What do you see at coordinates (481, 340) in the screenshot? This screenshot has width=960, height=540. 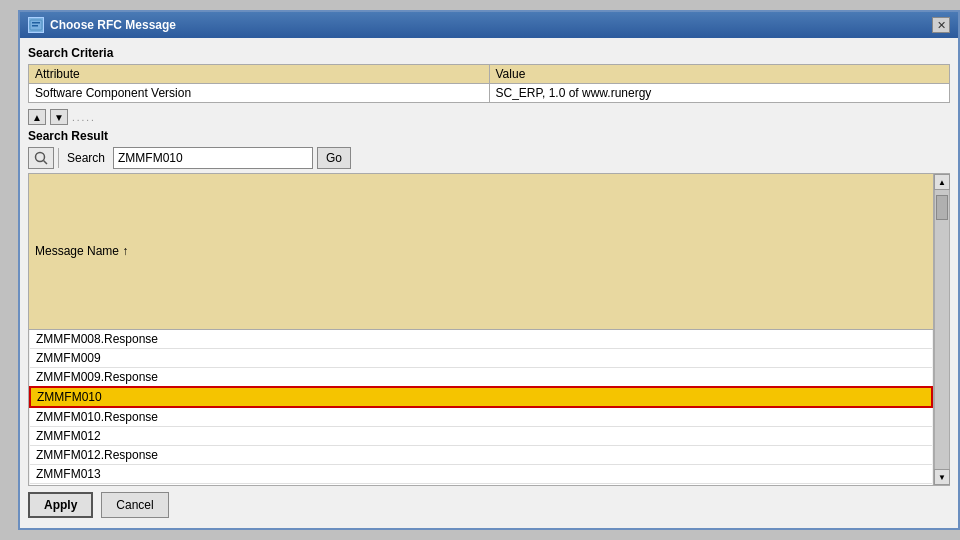 I see `result-item: ZMMFM008.Response` at bounding box center [481, 340].